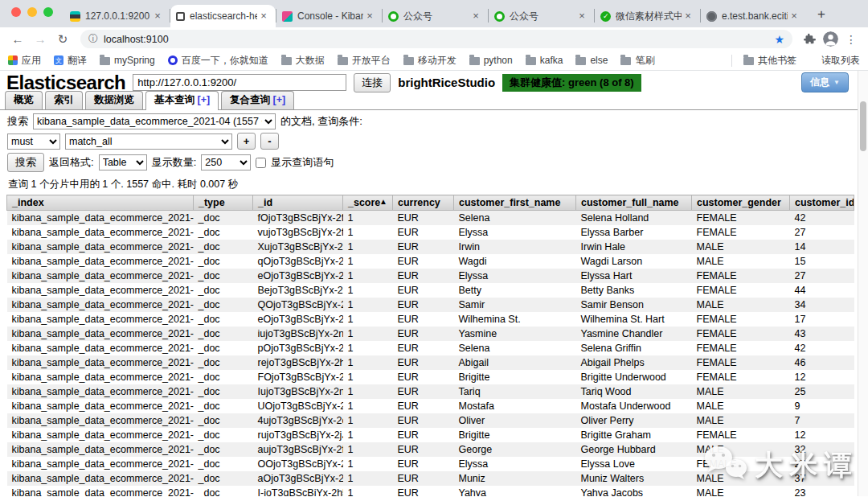 The width and height of the screenshot is (868, 497). What do you see at coordinates (303, 61) in the screenshot?
I see `bookmark-folder: 大数据` at bounding box center [303, 61].